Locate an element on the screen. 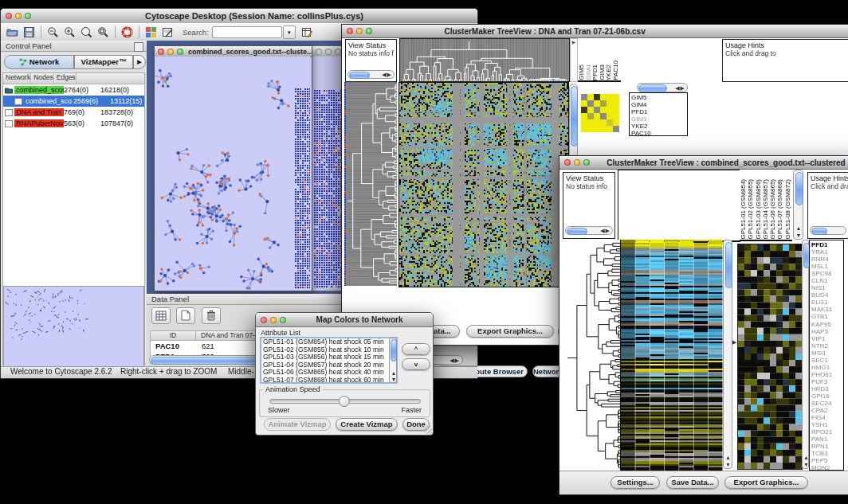 This screenshot has height=504, width=848. gene-label: YSH1 is located at coordinates (827, 425).